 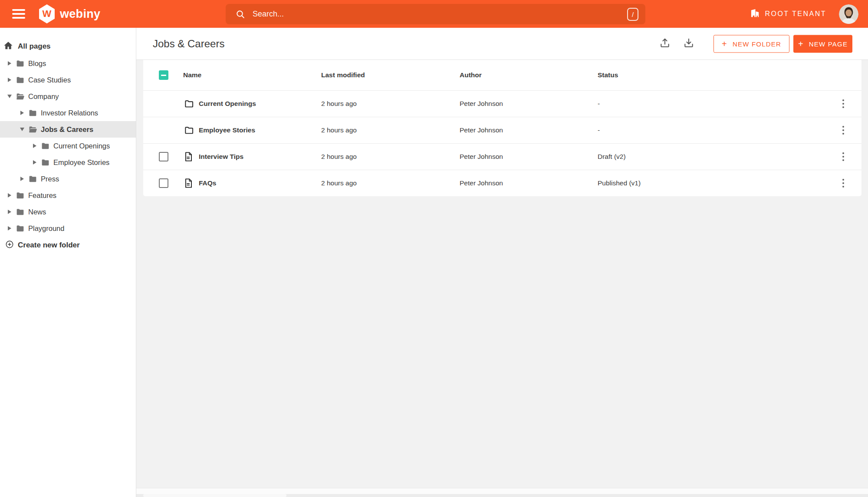 What do you see at coordinates (215, 496) in the screenshot?
I see `scrollbar-thumb` at bounding box center [215, 496].